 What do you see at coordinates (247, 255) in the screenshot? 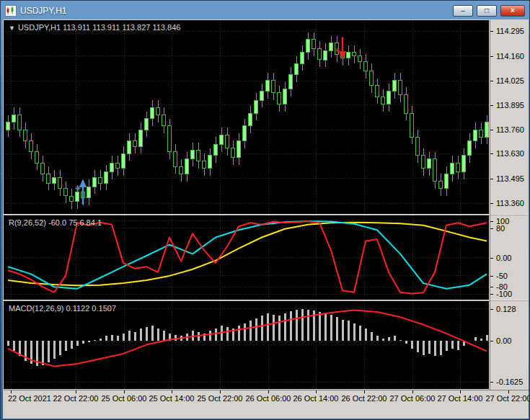
I see `osc-line-mid` at bounding box center [247, 255].